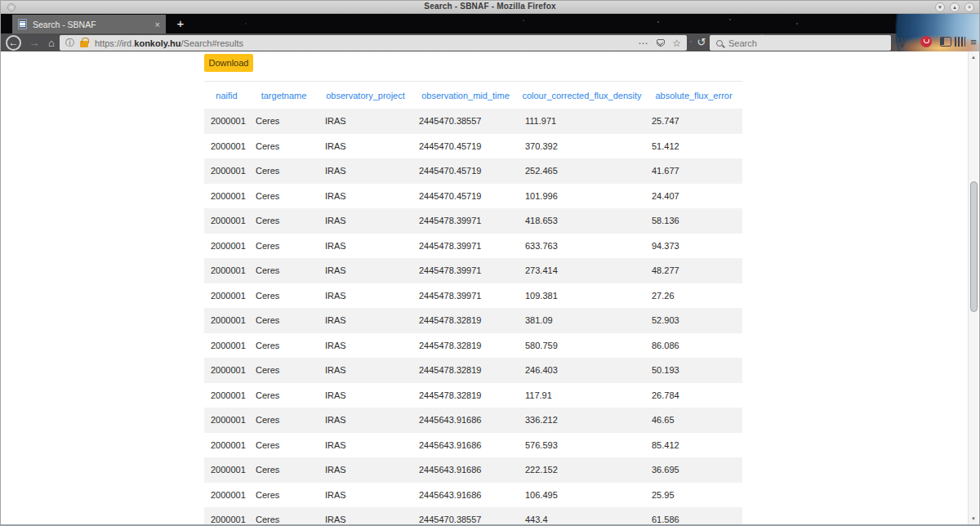  Describe the element at coordinates (940, 7) in the screenshot. I see `minimize-button: ▾` at that location.